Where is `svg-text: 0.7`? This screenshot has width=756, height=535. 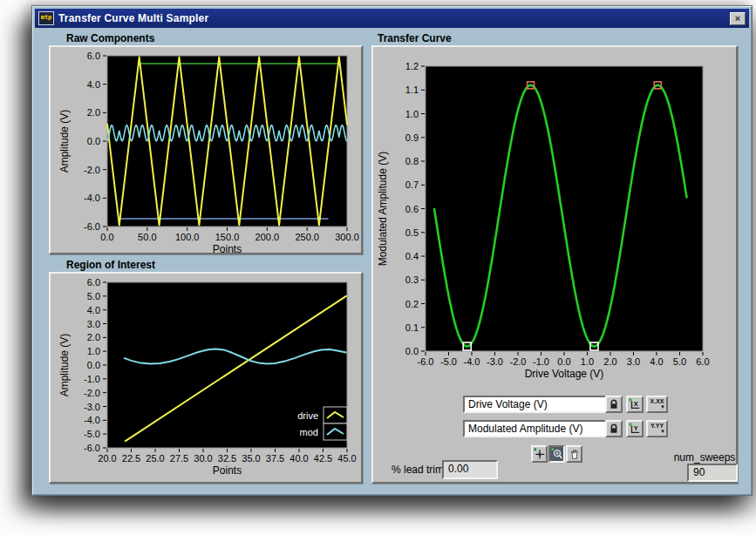 svg-text: 0.7 is located at coordinates (412, 185).